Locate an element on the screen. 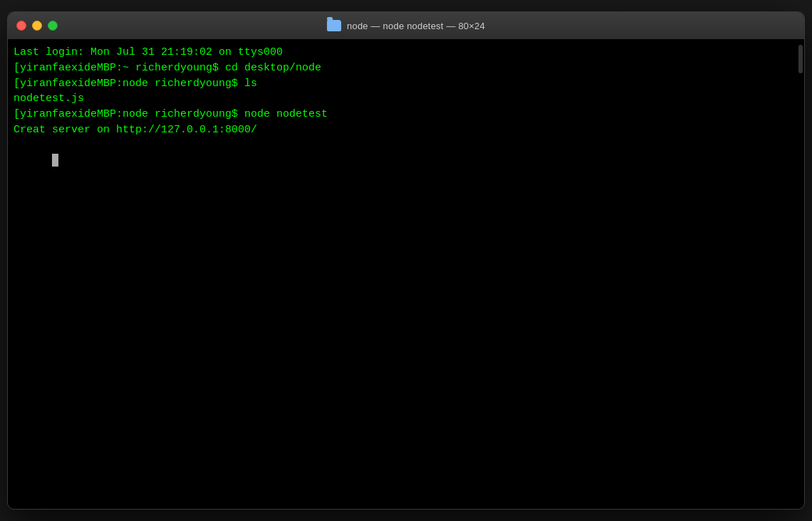 The image size is (812, 521). terminal-line: [yiranfaexideMBP:~ richerdyoung$ cd desk… is located at coordinates (406, 68).